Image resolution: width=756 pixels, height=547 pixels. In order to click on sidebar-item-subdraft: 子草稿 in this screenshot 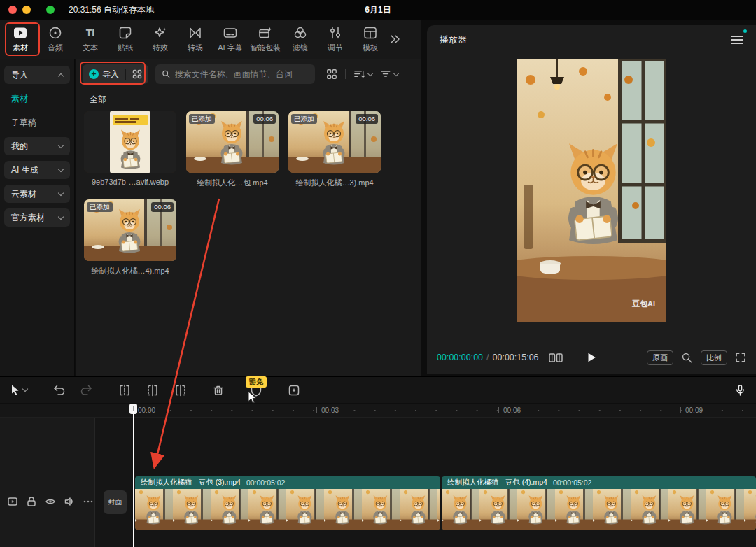, I will do `click(37, 122)`.